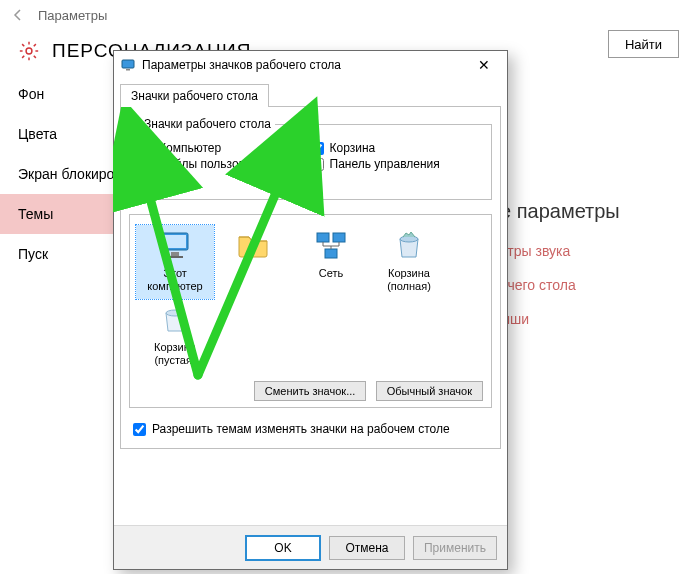  What do you see at coordinates (310, 547) in the screenshot?
I see `dialog-footer: OK Отмена Применить` at bounding box center [310, 547].